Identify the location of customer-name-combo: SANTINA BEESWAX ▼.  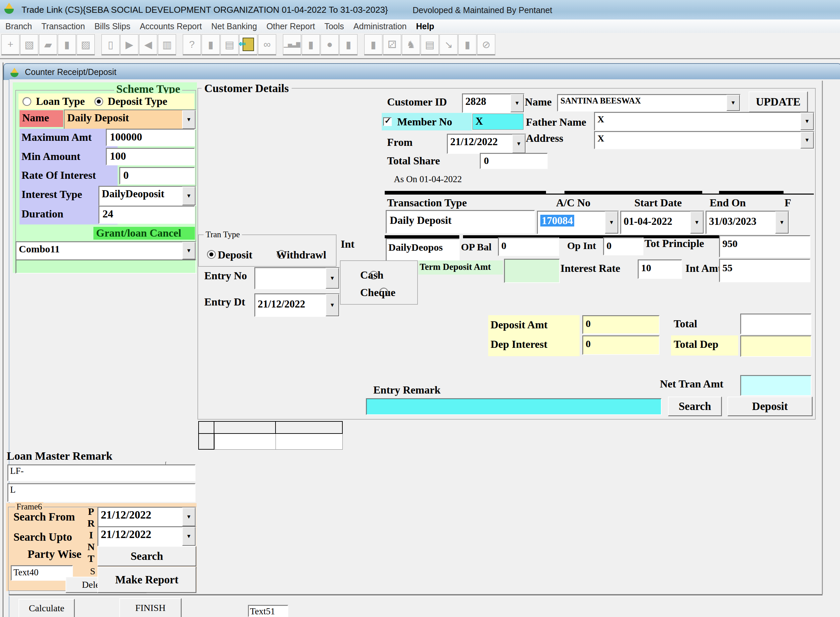
(649, 103).